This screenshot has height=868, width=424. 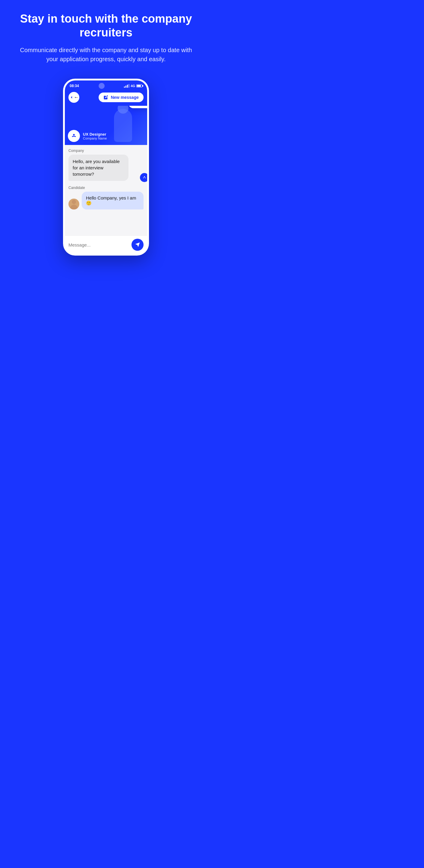 I want to click on job-title: UX Designer, so click(x=95, y=134).